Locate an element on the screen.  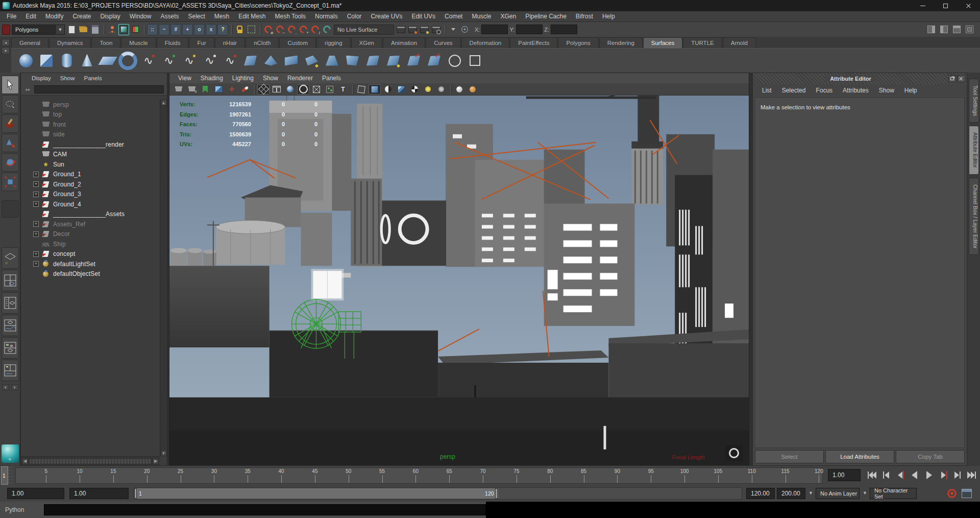
outliner-horizontal-scrollbar: ◀ ▶ is located at coordinates (90, 461).